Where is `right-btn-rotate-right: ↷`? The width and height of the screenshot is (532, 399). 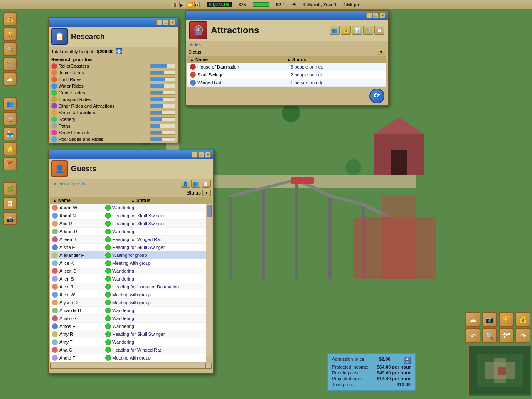 right-btn-rotate-right: ↷ is located at coordinates (523, 336).